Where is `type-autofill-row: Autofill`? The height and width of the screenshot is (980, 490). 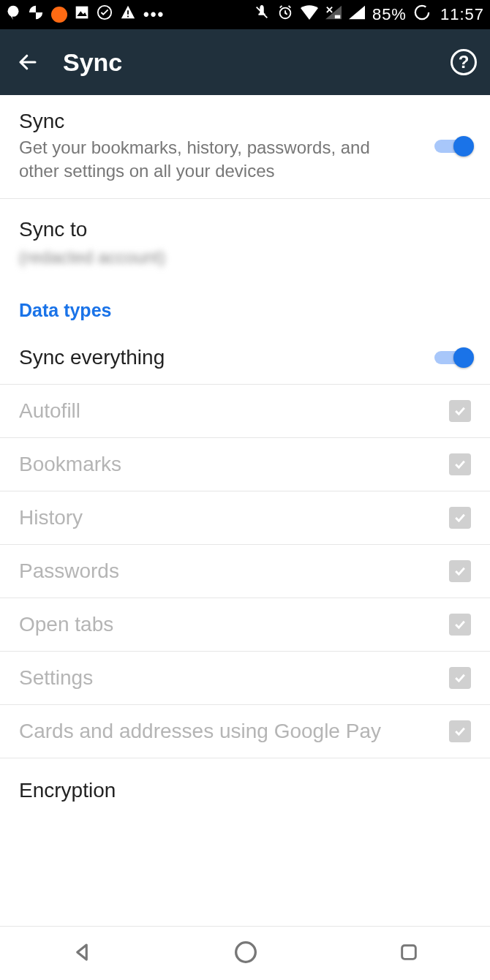
type-autofill-row: Autofill is located at coordinates (245, 411).